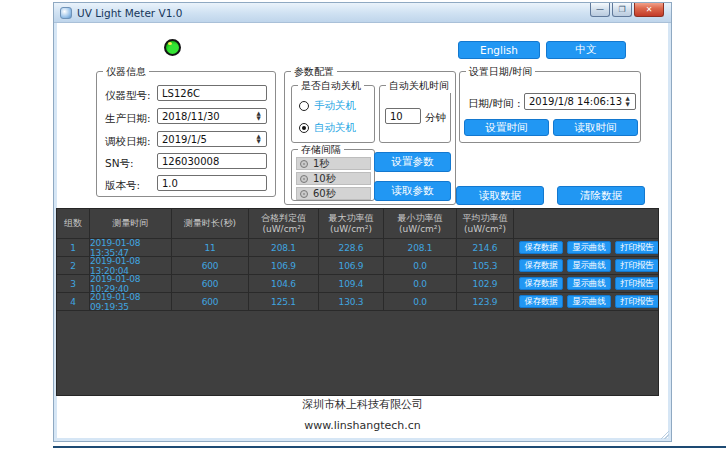 This screenshot has height=450, width=726. Describe the element at coordinates (304, 128) in the screenshot. I see `radio-auto-off-icon` at that location.